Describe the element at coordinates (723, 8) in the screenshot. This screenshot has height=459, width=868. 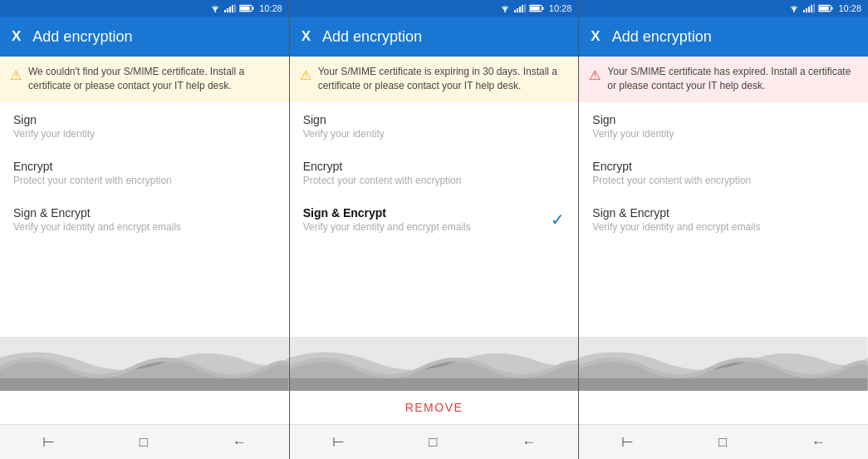
I see `status-bar: 10:28` at that location.